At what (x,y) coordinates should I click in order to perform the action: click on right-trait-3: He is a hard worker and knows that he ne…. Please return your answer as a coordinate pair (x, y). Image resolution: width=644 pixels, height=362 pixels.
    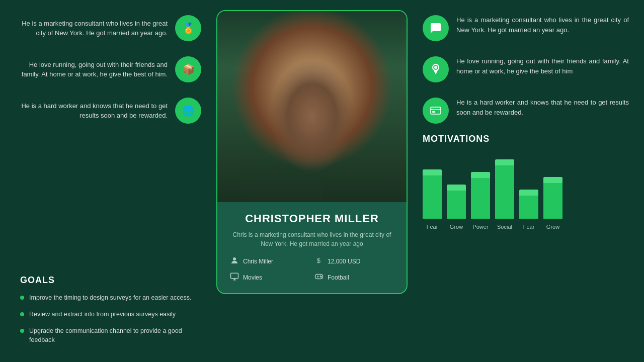
    Looking at the image, I should click on (526, 111).